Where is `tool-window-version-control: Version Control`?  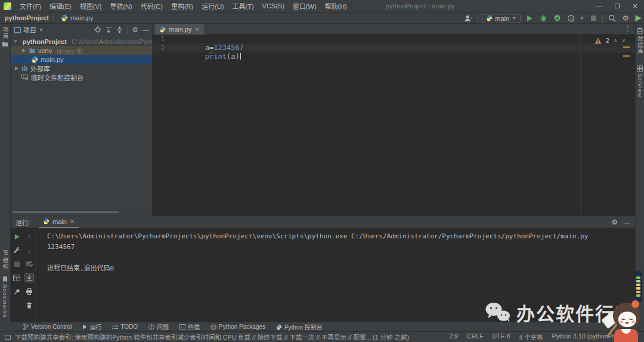
tool-window-version-control: Version Control is located at coordinates (48, 327).